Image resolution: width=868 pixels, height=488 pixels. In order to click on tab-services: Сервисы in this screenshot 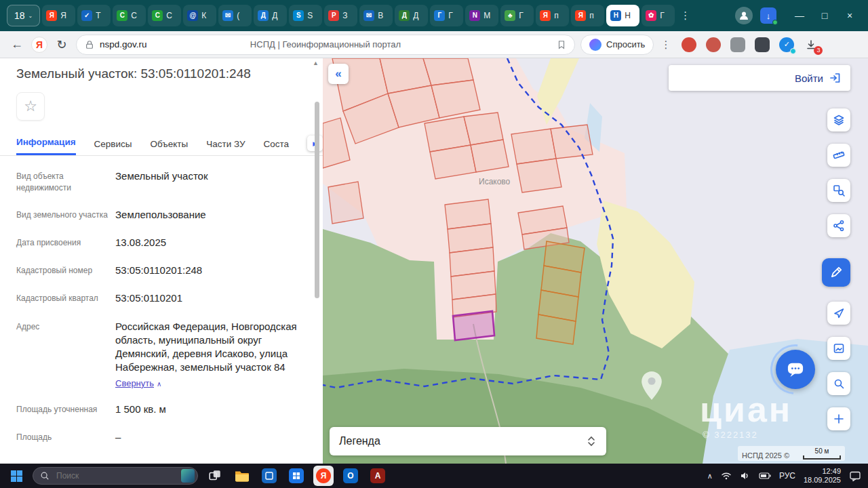, I will do `click(113, 147)`.